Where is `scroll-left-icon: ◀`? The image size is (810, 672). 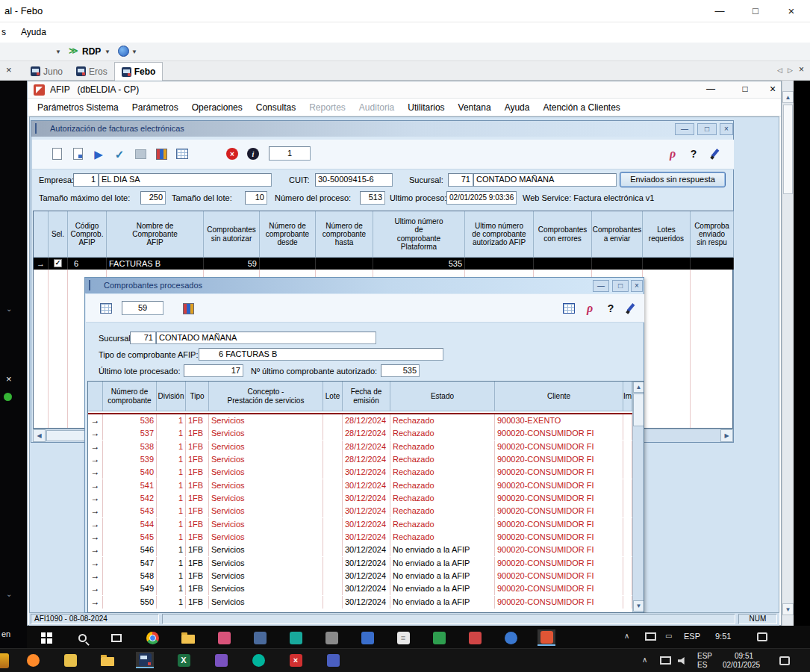 scroll-left-icon: ◀ is located at coordinates (39, 436).